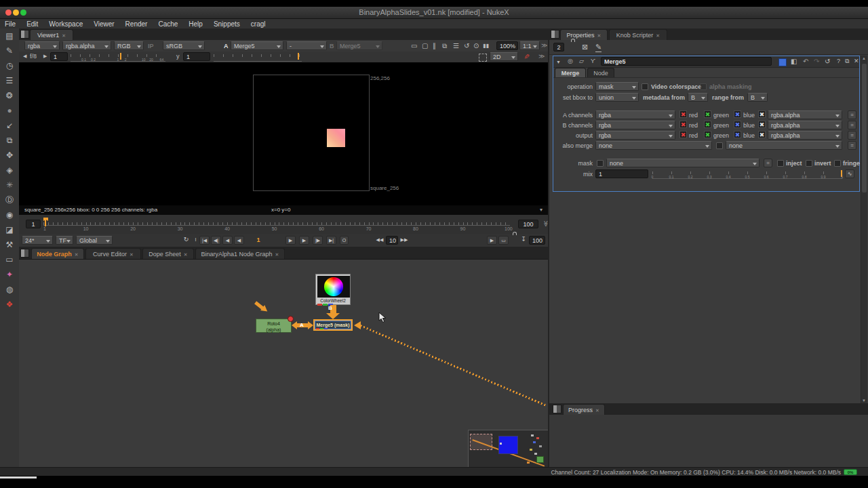 Image resolution: width=868 pixels, height=488 pixels. I want to click on tab-node: Node, so click(601, 73).